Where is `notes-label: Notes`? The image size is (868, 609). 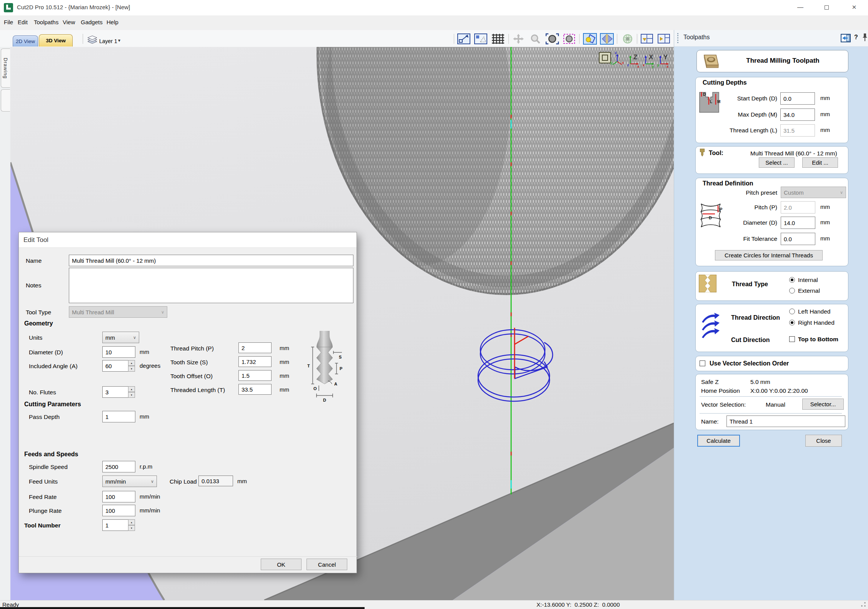
notes-label: Notes is located at coordinates (34, 285).